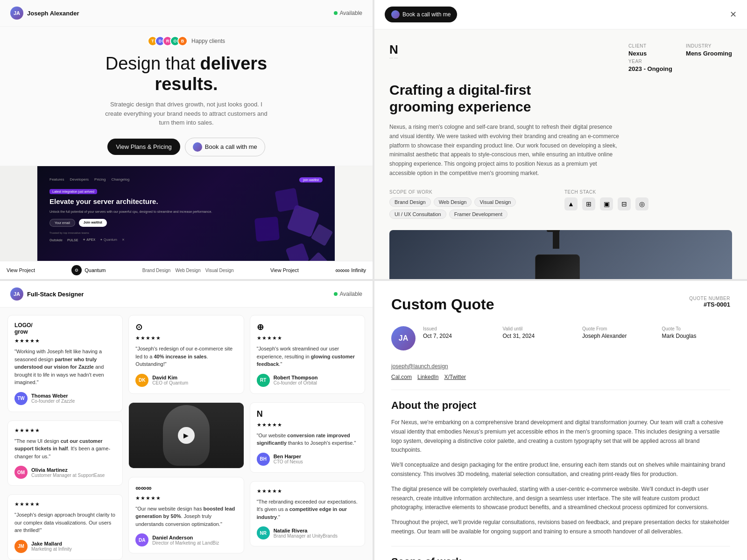 The image size is (747, 560). Describe the element at coordinates (561, 366) in the screenshot. I see `email-row: joseph@launch.design` at that location.